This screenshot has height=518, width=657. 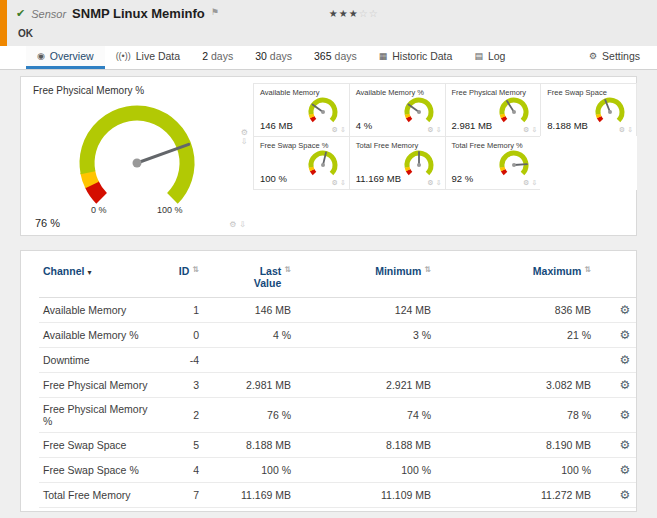 I want to click on tab-label: Settings, so click(x=621, y=56).